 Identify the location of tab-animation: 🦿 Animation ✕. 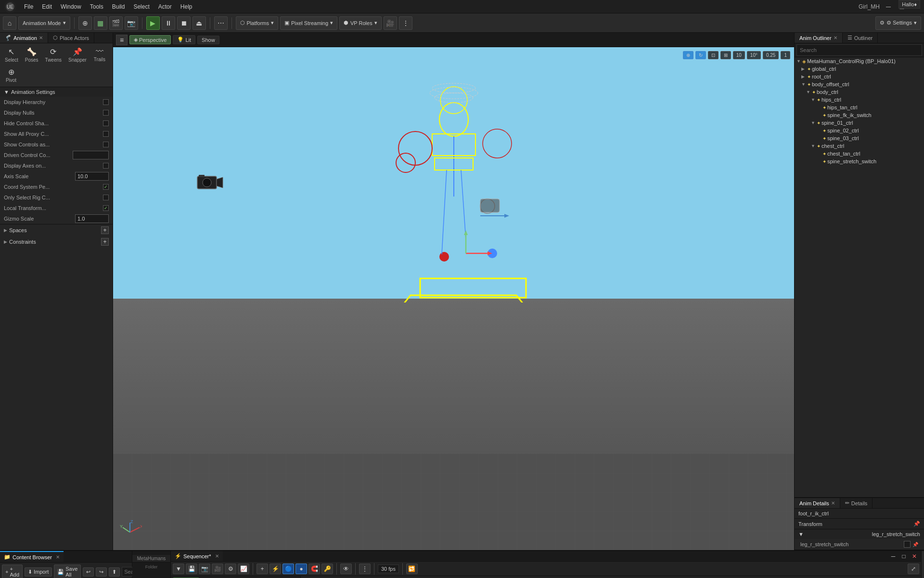
(24, 38).